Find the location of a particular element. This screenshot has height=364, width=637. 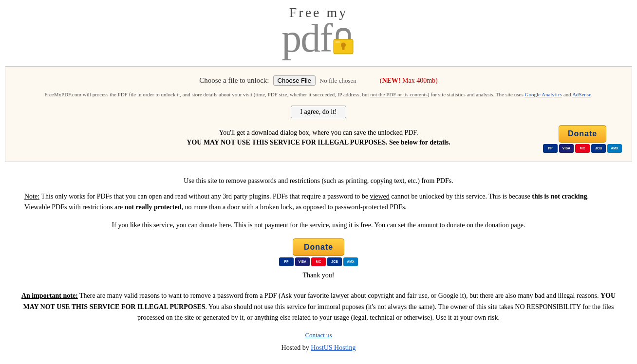

donate-paypal-button: Donate PP VISA MC JCB AMX is located at coordinates (582, 139).